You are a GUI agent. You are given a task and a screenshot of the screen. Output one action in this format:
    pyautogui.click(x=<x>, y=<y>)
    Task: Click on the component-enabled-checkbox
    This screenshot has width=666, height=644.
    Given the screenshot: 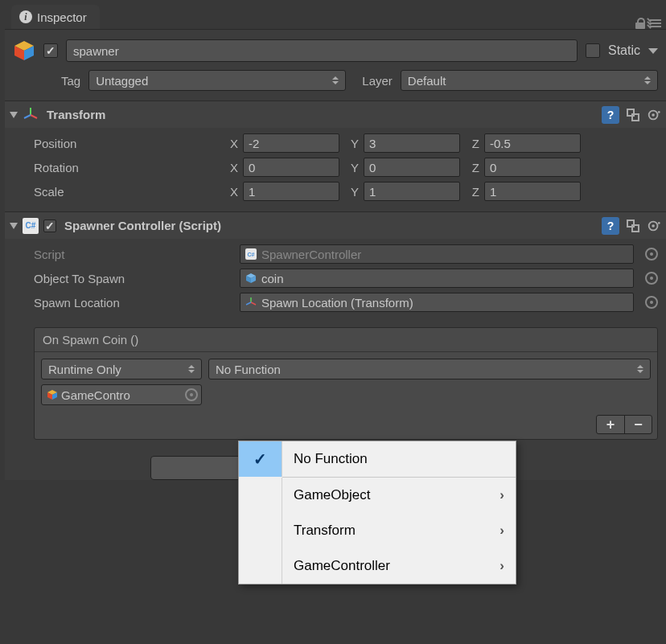 What is the action you would take?
    pyautogui.click(x=50, y=226)
    